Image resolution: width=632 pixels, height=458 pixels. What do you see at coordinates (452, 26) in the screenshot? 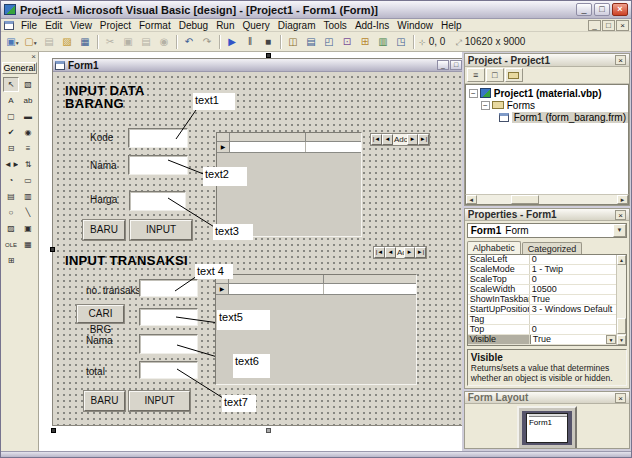
I see `menu-help: Help` at bounding box center [452, 26].